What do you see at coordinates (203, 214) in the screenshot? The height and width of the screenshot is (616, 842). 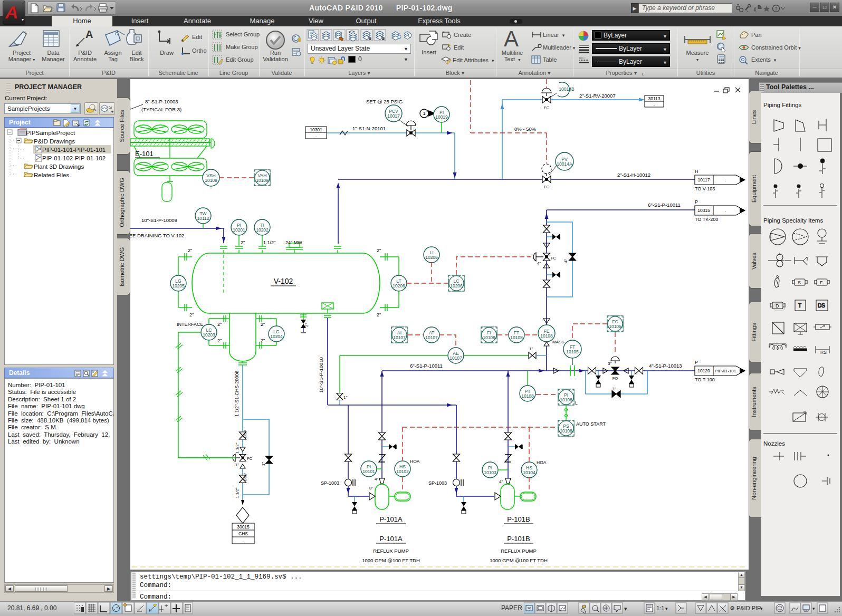 I see `svg-text: TW` at bounding box center [203, 214].